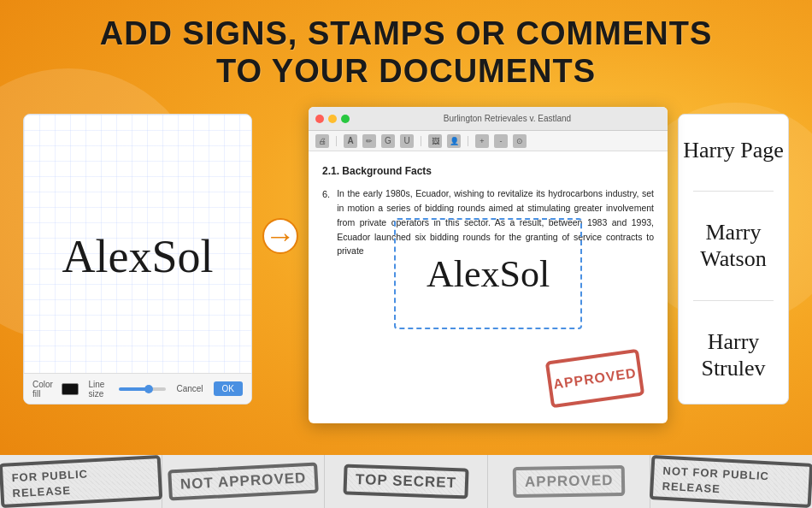  What do you see at coordinates (70, 389) in the screenshot?
I see `color-picker` at bounding box center [70, 389].